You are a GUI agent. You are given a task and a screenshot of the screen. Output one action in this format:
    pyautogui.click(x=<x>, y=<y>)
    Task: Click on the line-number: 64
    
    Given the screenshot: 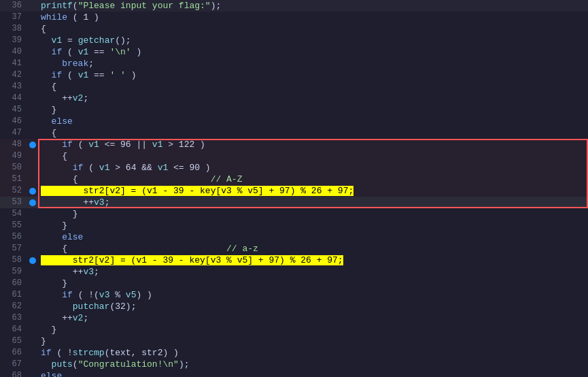 What is the action you would take?
    pyautogui.click(x=14, y=329)
    